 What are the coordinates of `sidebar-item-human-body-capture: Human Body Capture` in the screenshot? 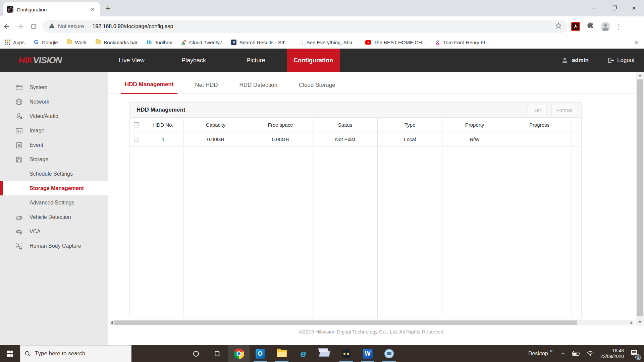 It's located at (54, 246).